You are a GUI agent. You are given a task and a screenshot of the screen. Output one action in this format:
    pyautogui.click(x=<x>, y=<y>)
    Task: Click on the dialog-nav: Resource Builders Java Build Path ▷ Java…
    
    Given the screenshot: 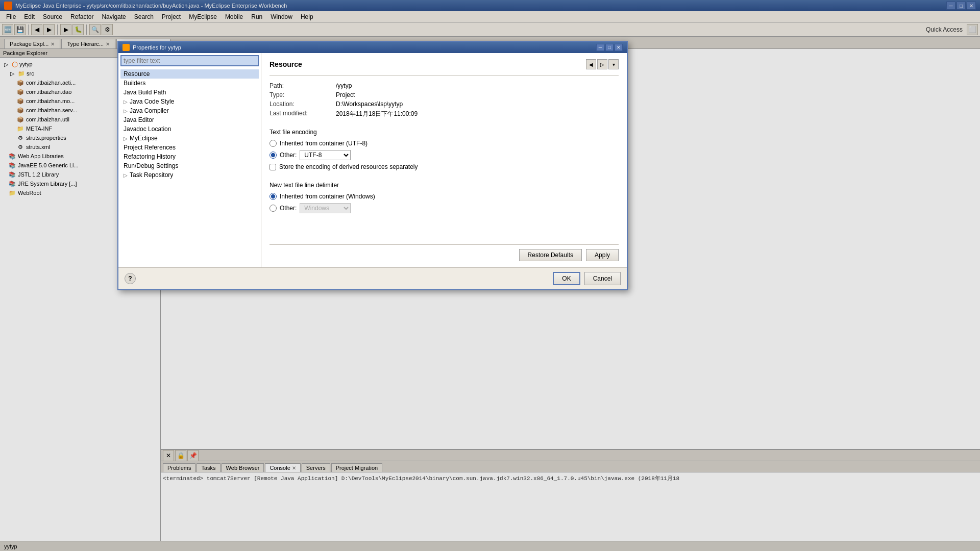 What is the action you would take?
    pyautogui.click(x=190, y=160)
    